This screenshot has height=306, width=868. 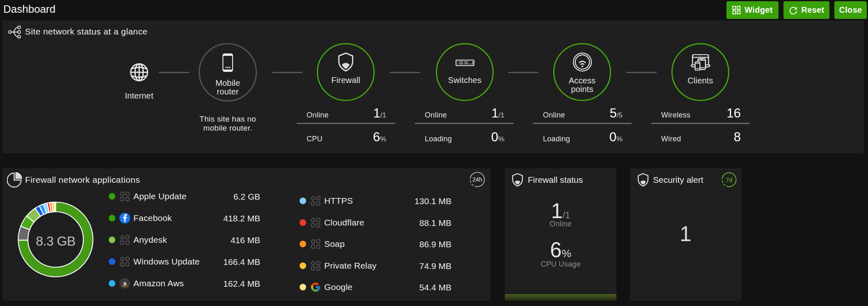 What do you see at coordinates (477, 179) in the screenshot?
I see `svg-text: 24h` at bounding box center [477, 179].